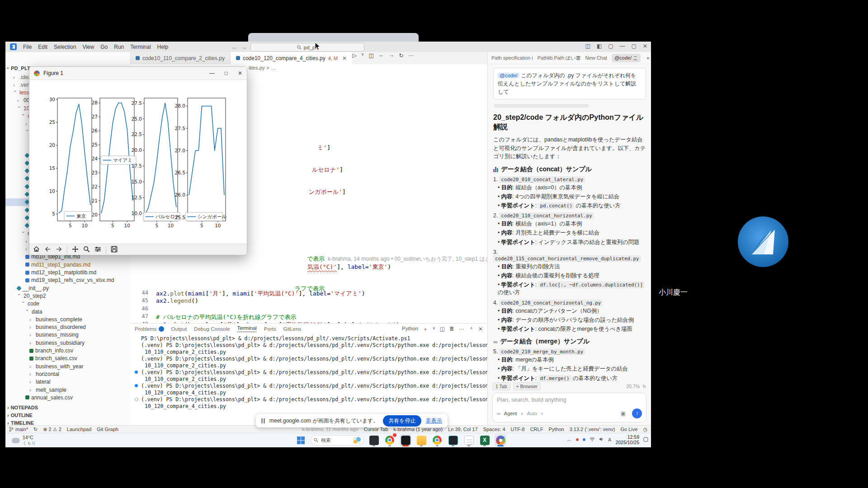  I want to click on menu-file: File, so click(27, 47).